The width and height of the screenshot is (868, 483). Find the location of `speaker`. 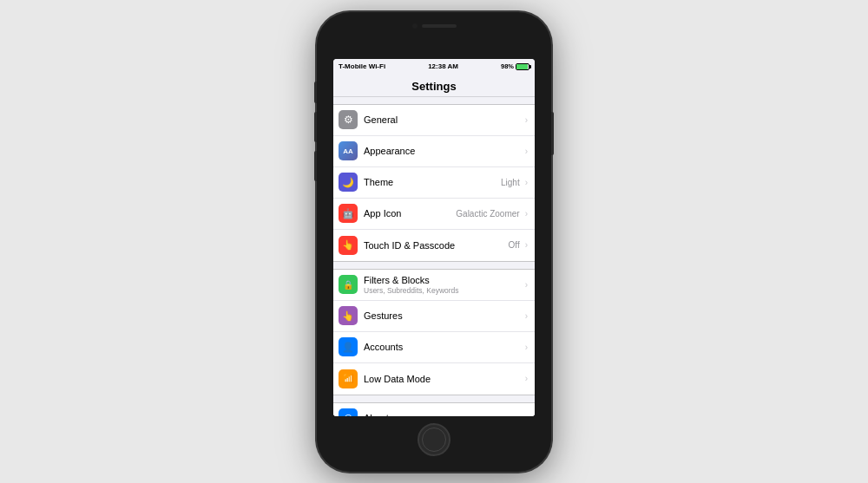

speaker is located at coordinates (439, 26).